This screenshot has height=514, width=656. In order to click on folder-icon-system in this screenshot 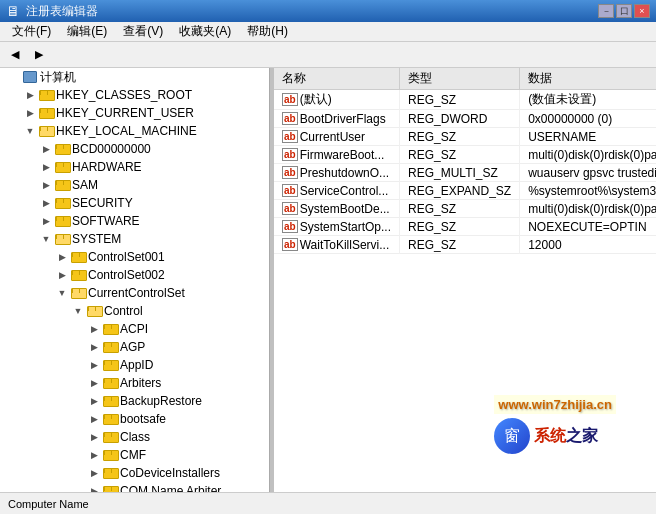, I will do `click(62, 239)`.